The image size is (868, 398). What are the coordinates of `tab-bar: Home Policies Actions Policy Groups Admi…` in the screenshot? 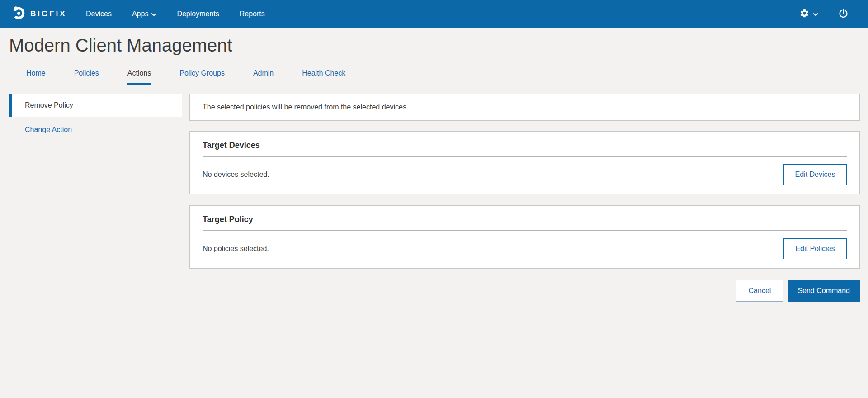 It's located at (186, 77).